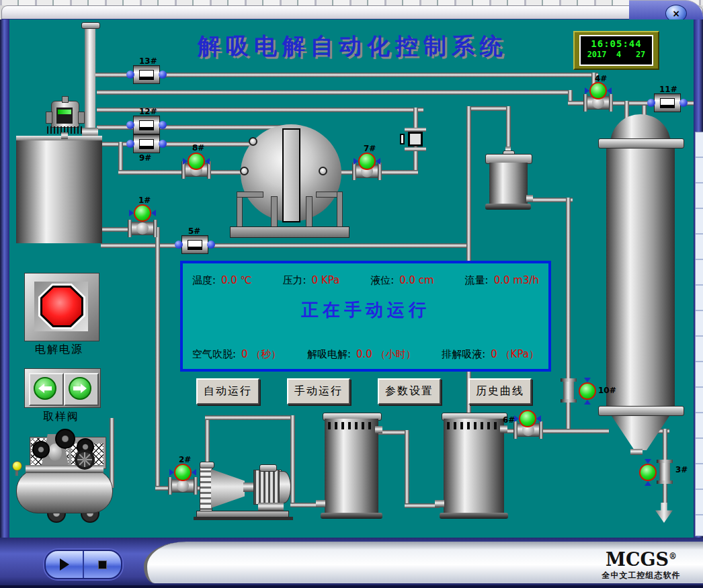 The height and width of the screenshot is (588, 703). What do you see at coordinates (45, 388) in the screenshot?
I see `arrow-left-icon` at bounding box center [45, 388].